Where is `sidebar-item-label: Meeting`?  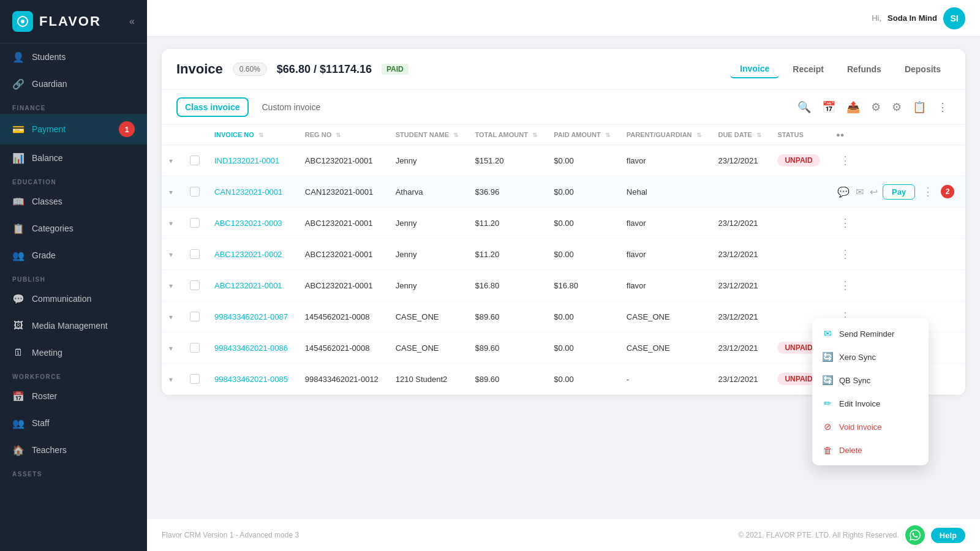
sidebar-item-label: Meeting is located at coordinates (47, 353).